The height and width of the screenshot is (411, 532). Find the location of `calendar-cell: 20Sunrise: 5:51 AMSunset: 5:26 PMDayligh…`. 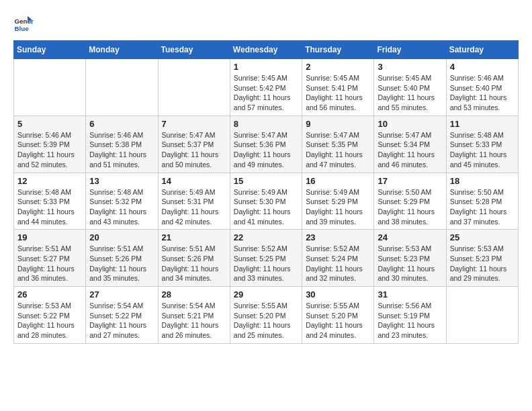

calendar-cell: 20Sunrise: 5:51 AMSunset: 5:26 PMDayligh… is located at coordinates (122, 258).